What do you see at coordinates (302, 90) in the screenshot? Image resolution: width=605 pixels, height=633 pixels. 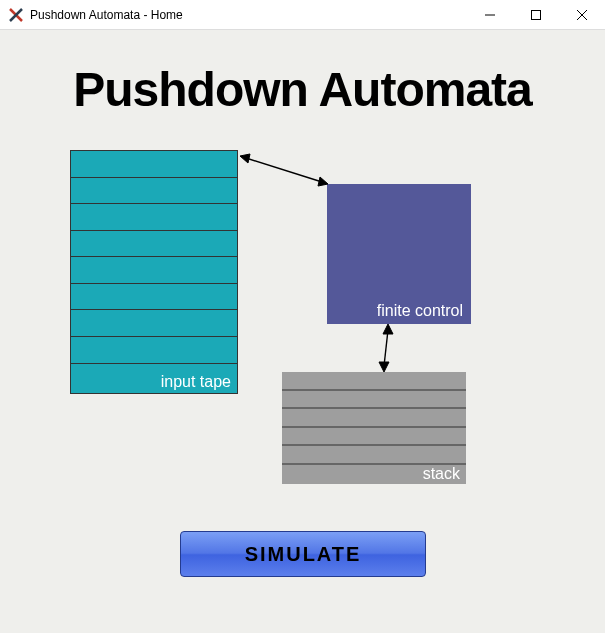 I see `page-title: Pushdown Automata` at bounding box center [302, 90].